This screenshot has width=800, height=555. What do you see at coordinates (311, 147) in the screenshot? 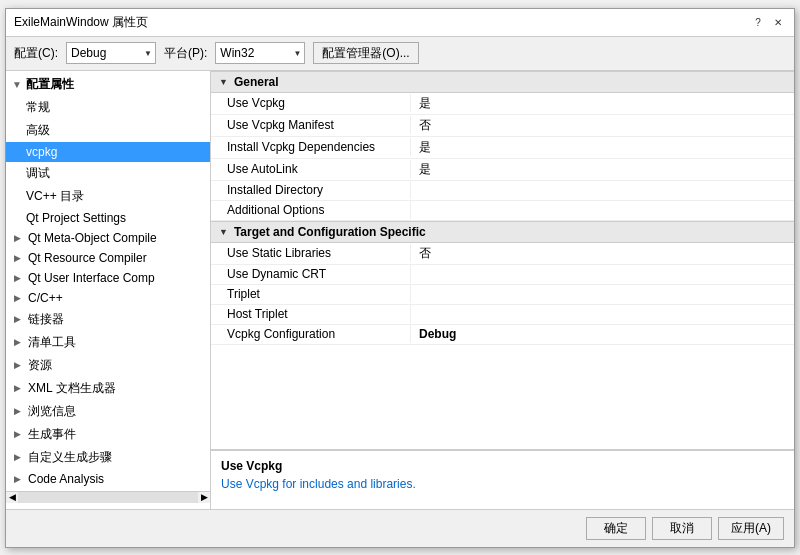
I see `prop-install-vcpkg-deps-name: Install Vcpkg Dependencies` at bounding box center [311, 147].